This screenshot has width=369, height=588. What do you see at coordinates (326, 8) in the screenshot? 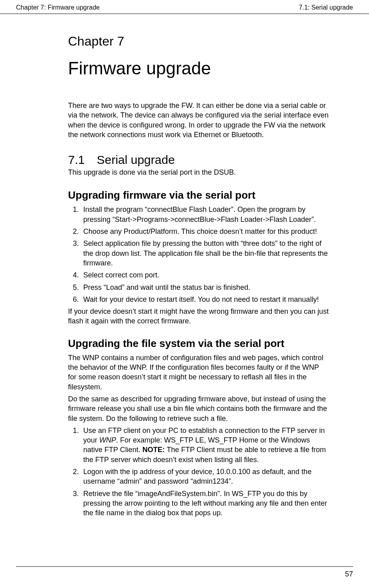
I see `header-right: 7.1: Serial upgrade` at bounding box center [326, 8].